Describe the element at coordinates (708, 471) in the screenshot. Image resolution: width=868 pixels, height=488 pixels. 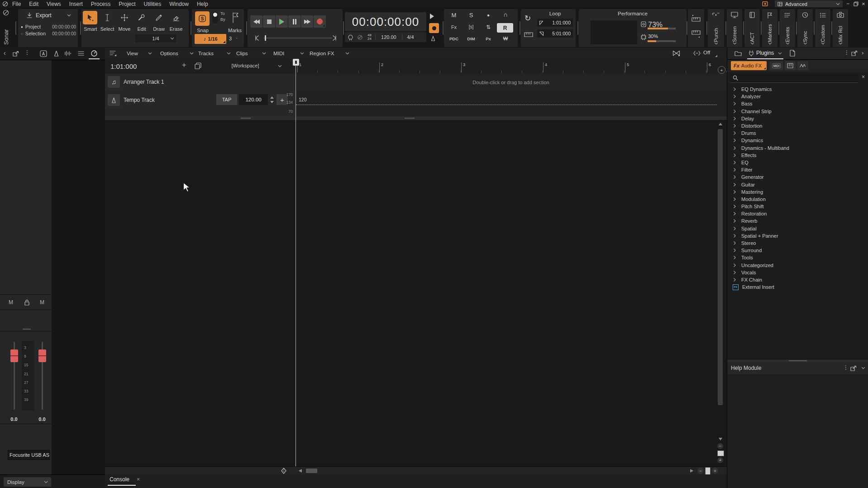
I see `horizontal-zoom-slider` at that location.